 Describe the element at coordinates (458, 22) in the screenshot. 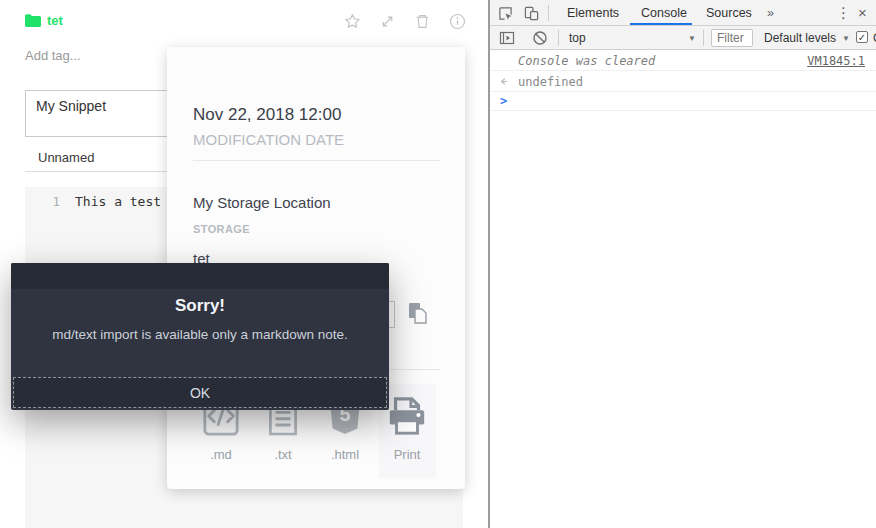

I see `info-icon` at that location.